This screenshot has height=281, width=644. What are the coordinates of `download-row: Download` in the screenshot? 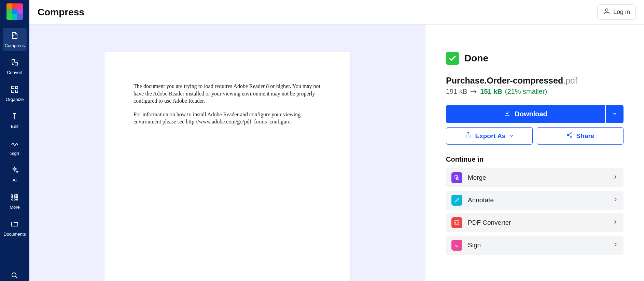 It's located at (535, 114).